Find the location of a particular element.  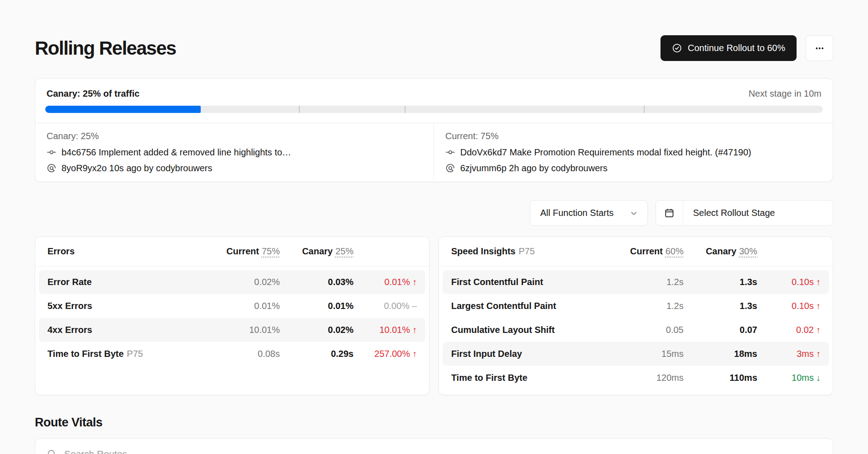

function-starts-dropdown: All Function Starts is located at coordinates (589, 213).